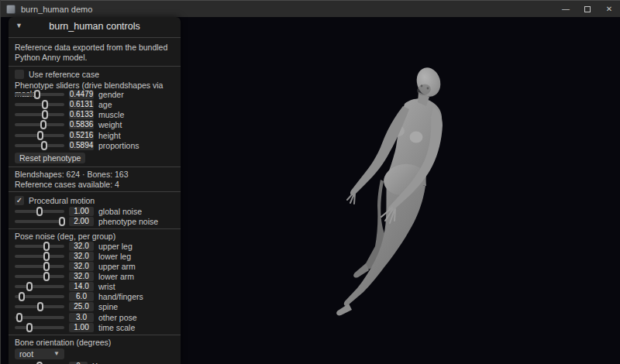 The width and height of the screenshot is (620, 364). Describe the element at coordinates (40, 211) in the screenshot. I see `global-noise-slider` at that location.